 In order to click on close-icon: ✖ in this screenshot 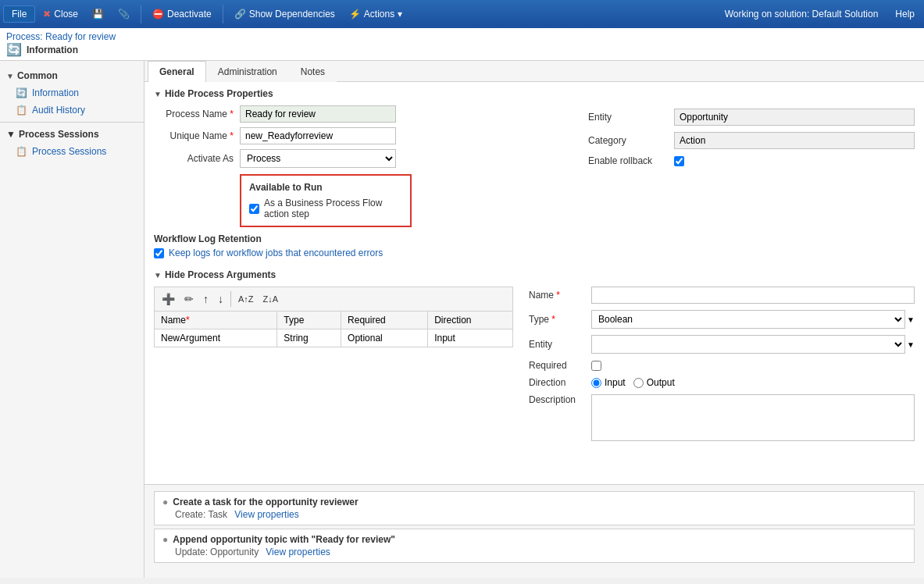, I will do `click(47, 14)`.